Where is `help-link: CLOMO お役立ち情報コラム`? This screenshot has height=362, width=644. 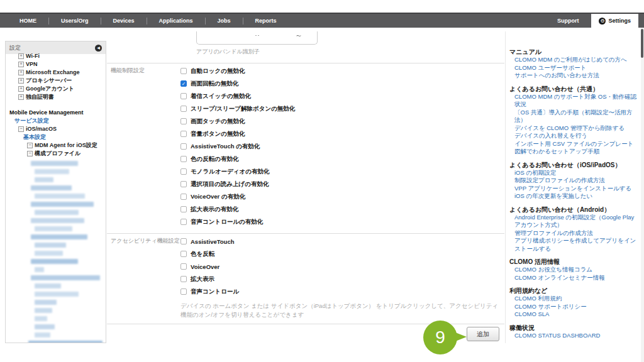 help-link: CLOMO お役立ち情報コラム is located at coordinates (575, 270).